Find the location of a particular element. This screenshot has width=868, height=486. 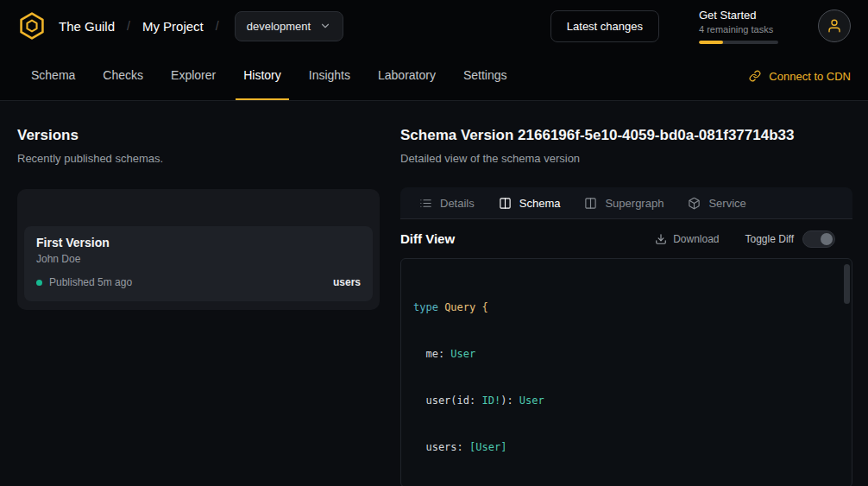

tab-service: Service is located at coordinates (716, 203).